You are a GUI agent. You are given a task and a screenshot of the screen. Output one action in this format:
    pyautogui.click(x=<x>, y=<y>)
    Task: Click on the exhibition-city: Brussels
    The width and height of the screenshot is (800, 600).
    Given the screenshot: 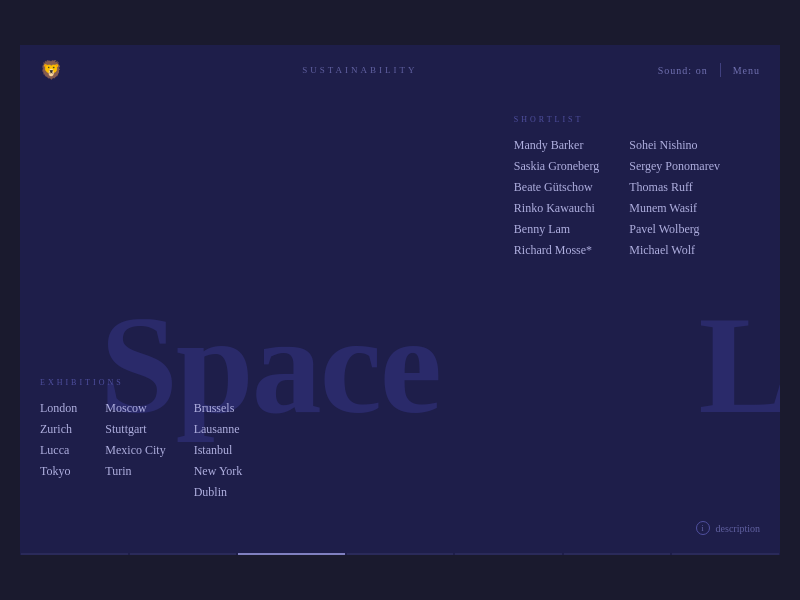 What is the action you would take?
    pyautogui.click(x=218, y=408)
    